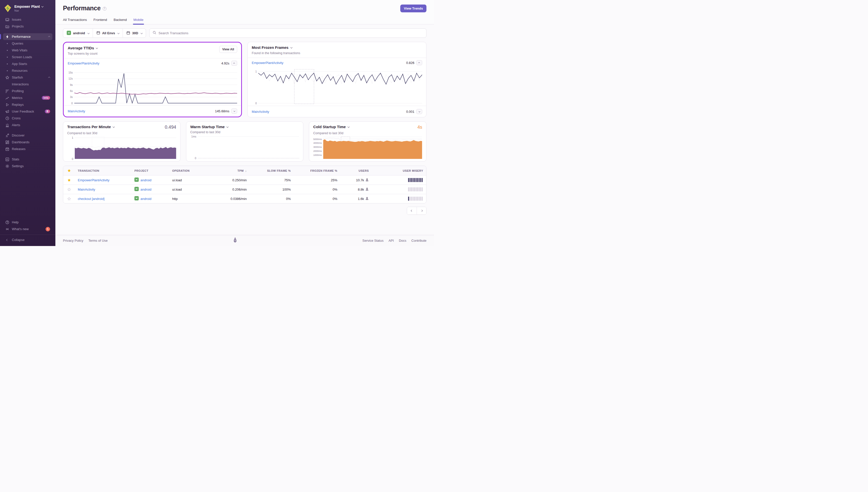 The image size is (868, 492). Describe the element at coordinates (28, 112) in the screenshot. I see `sidebar-item-user-feedback: User FeedbackB` at that location.